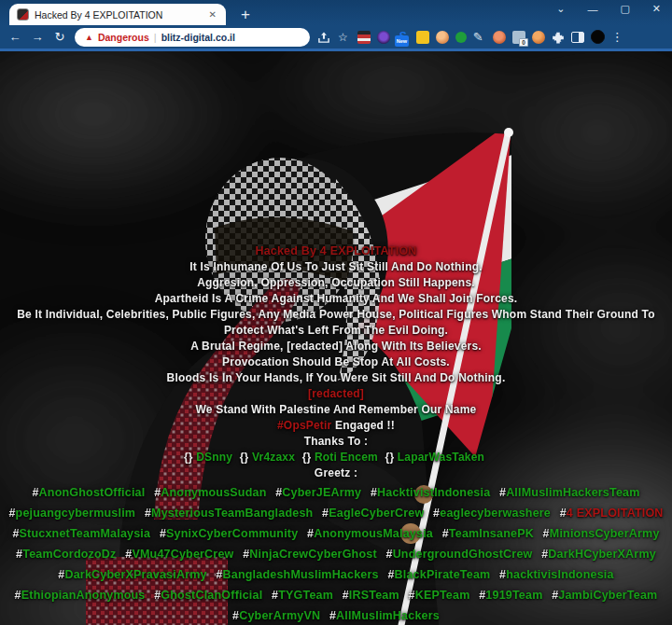 The height and width of the screenshot is (625, 672). I want to click on s-new-extension-icon: SNew, so click(403, 37).